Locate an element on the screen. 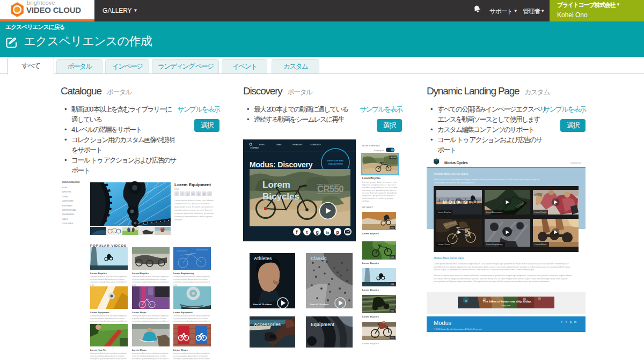 The height and width of the screenshot is (362, 644). svg-text: CORPORATE is located at coordinates (68, 224).